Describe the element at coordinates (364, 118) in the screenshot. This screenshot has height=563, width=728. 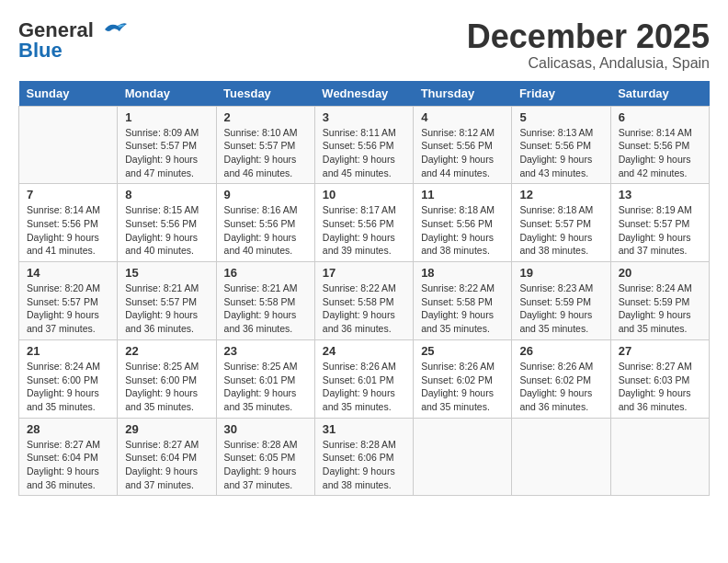
I see `day-number: 3` at that location.